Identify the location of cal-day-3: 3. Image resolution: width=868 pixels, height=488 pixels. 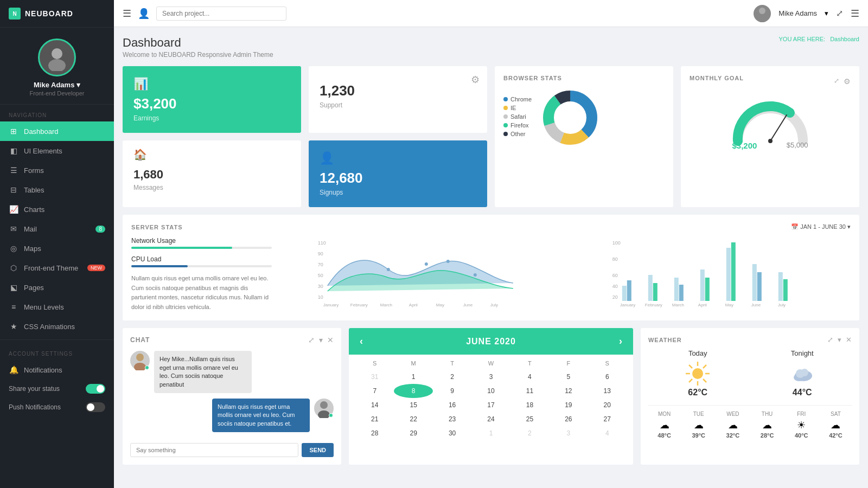
(490, 377).